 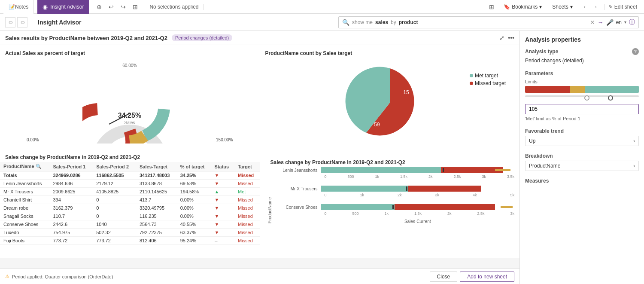 What do you see at coordinates (409, 22) in the screenshot?
I see `search-product: product` at bounding box center [409, 22].